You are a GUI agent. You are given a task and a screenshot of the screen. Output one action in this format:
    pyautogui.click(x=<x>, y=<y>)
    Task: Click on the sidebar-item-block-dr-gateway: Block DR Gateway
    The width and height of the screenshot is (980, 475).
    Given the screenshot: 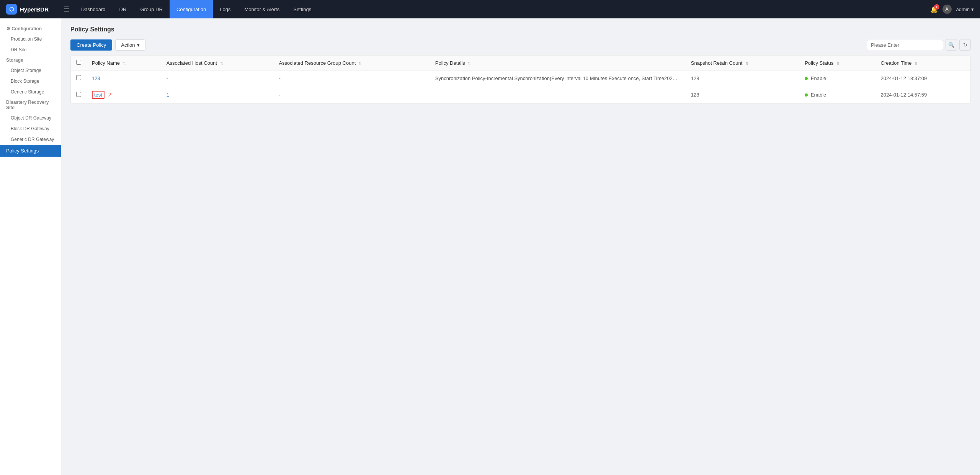 What is the action you would take?
    pyautogui.click(x=31, y=129)
    